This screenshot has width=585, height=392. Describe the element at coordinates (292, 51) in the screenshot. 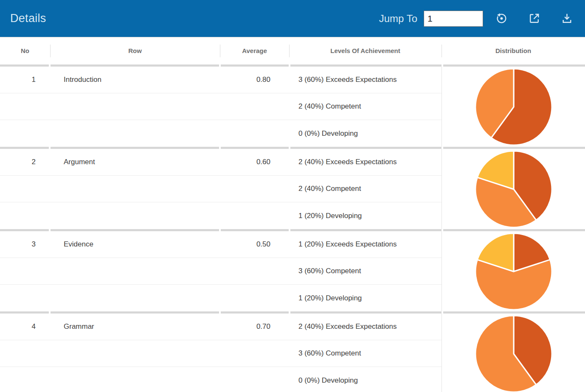

I see `table-header: No Row Average Levels Of Achievement Dis…` at that location.